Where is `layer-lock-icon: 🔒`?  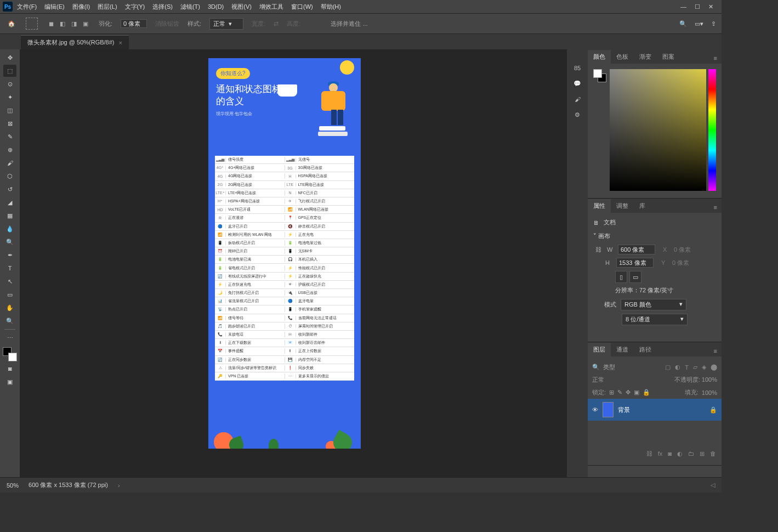
layer-lock-icon: 🔒 is located at coordinates (713, 410).